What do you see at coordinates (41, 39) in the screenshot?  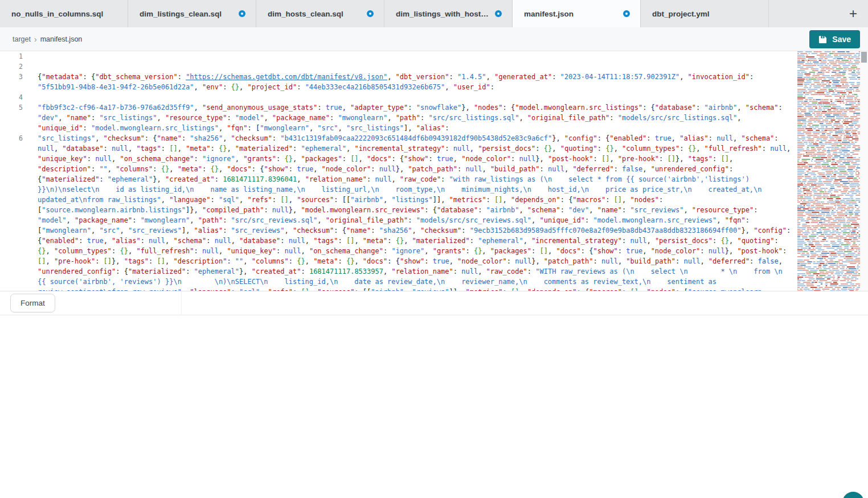 I see `breadcrumb: target › manifest.json` at bounding box center [41, 39].